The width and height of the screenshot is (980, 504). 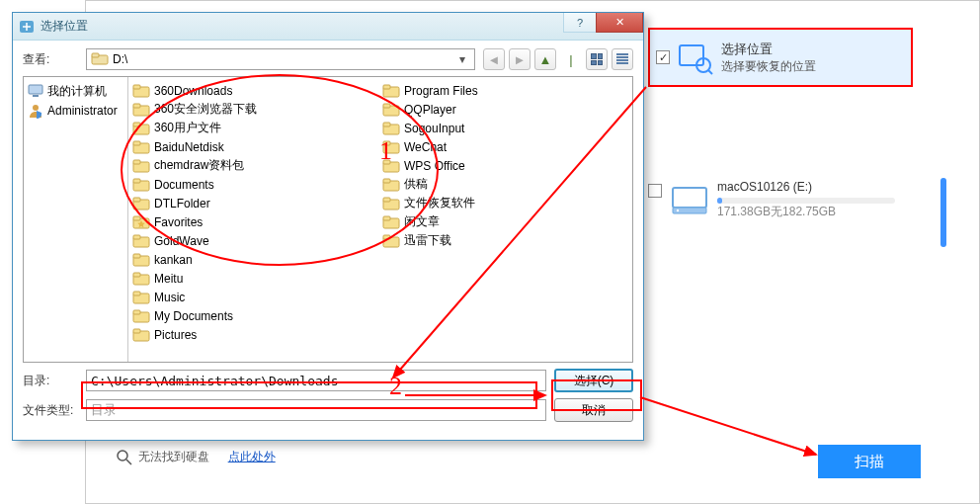 What do you see at coordinates (594, 410) in the screenshot?
I see `cancel-button: 取消` at bounding box center [594, 410].